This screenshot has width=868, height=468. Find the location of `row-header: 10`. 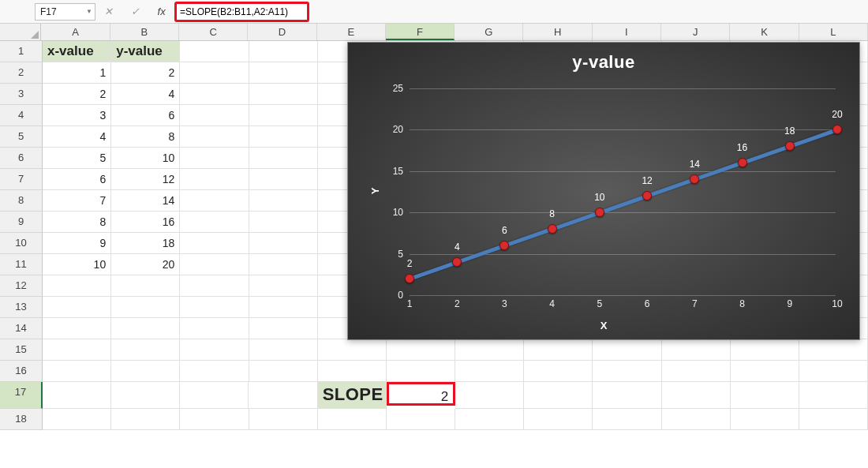

row-header: 10 is located at coordinates (21, 243).